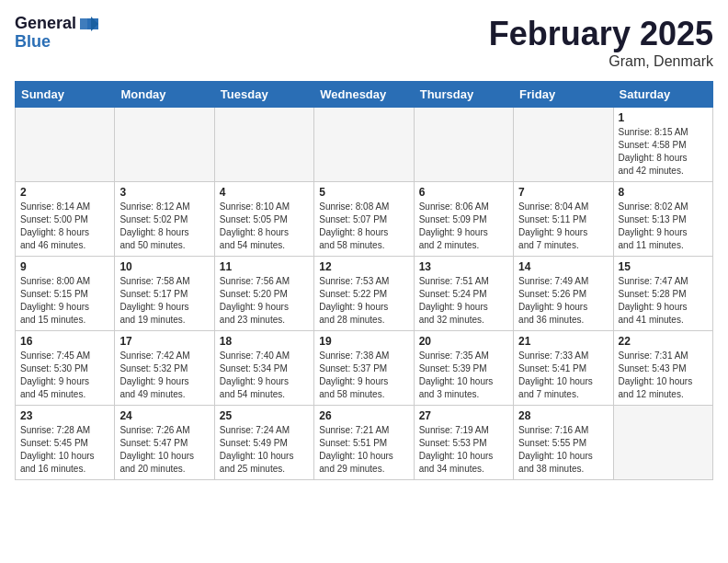 This screenshot has width=728, height=563. Describe the element at coordinates (264, 95) in the screenshot. I see `weekday-header-tuesday: Tuesday` at that location.